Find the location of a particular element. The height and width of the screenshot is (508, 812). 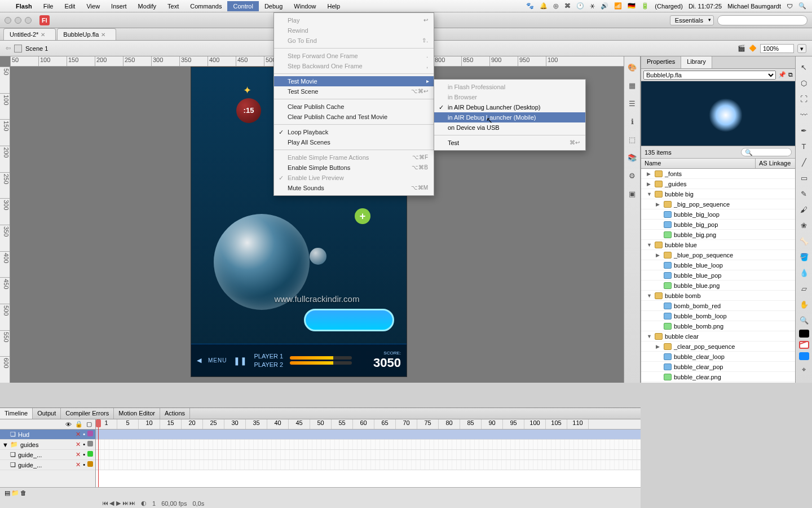

layer-buttons: ▤📁🗑 is located at coordinates (15, 493).